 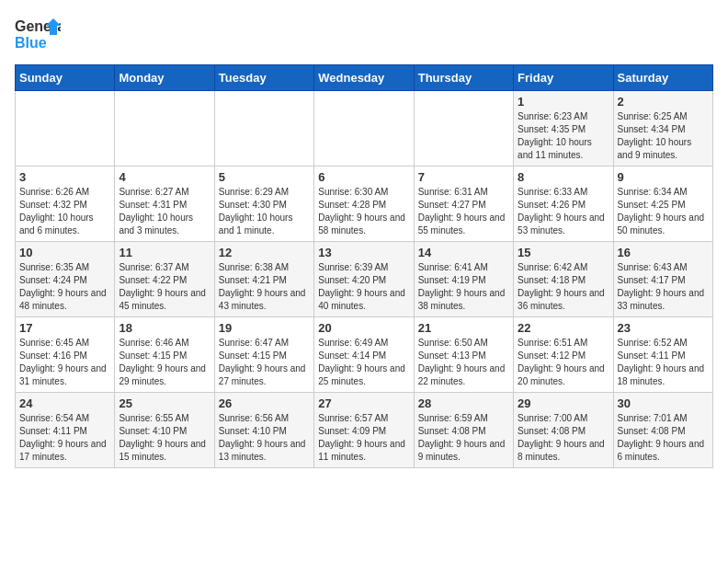 What do you see at coordinates (664, 438) in the screenshot?
I see `day-info: Sunrise: 7:01 AM Sunset: 4:08 PM Dayligh…` at bounding box center [664, 438].